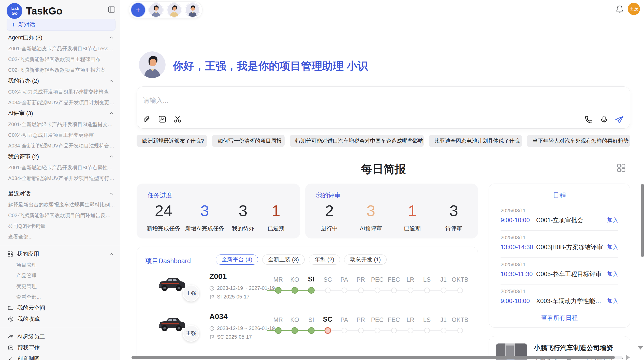 This screenshot has width=644, height=360. I want to click on stat-label: 待评审, so click(454, 229).